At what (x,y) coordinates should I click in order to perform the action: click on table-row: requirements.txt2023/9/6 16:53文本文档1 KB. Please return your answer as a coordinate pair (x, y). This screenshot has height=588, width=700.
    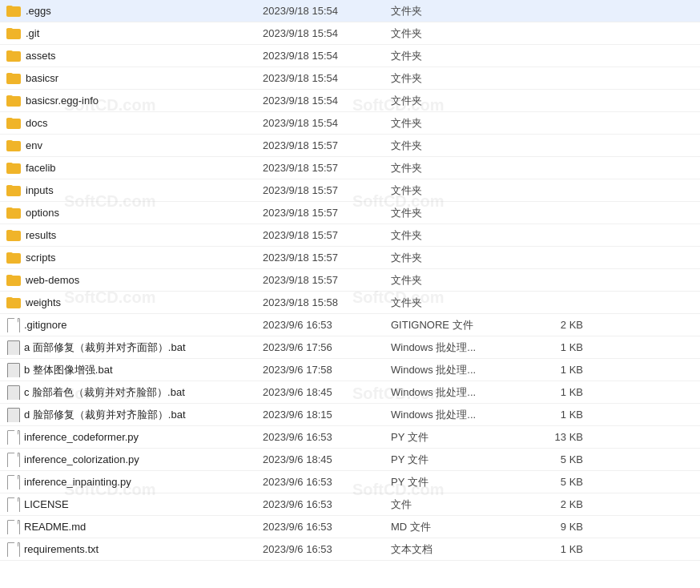
    Looking at the image, I should click on (350, 550).